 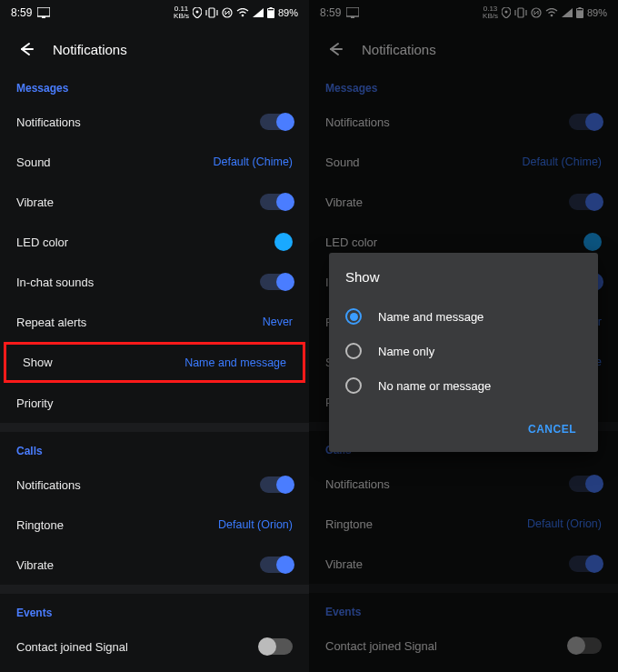 I want to click on section-header-events: Events, so click(x=154, y=610).